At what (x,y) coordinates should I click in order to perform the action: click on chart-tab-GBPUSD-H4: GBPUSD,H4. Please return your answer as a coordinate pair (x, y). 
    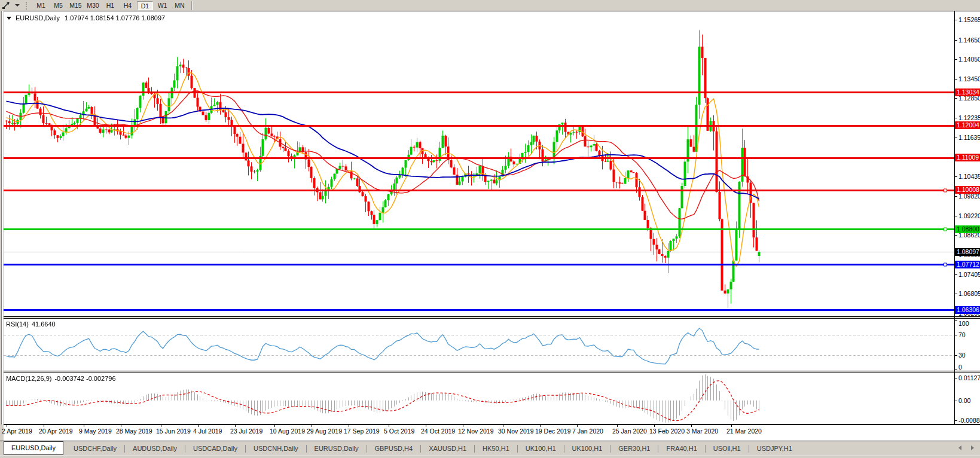
    Looking at the image, I should click on (394, 448).